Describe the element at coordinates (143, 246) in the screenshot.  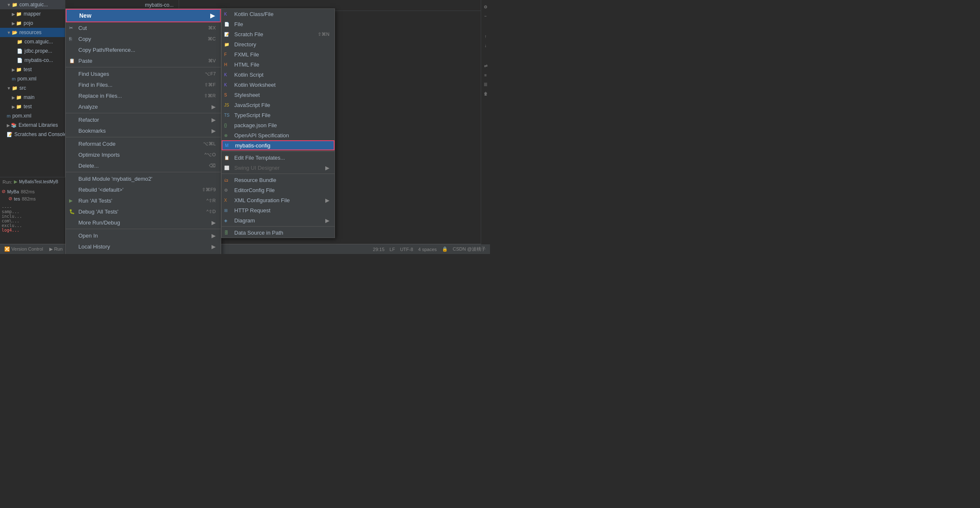
I see `menu-item-local-history: Local History ▶` at that location.